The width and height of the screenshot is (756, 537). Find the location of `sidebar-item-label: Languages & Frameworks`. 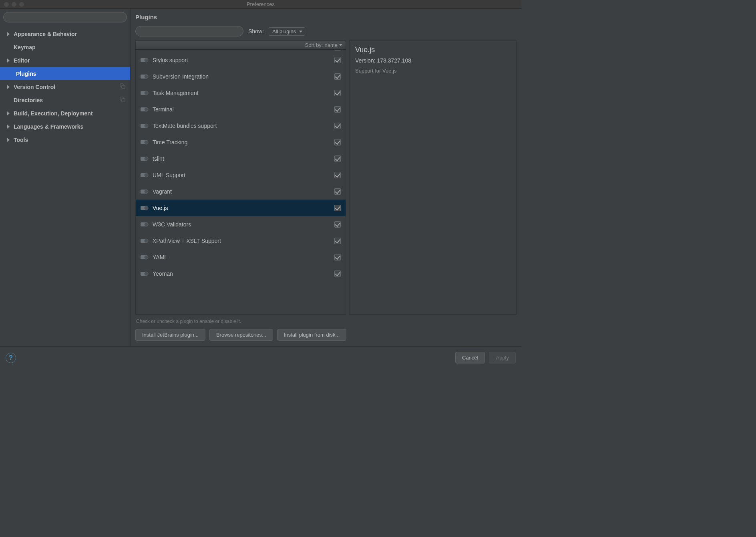

sidebar-item-label: Languages & Frameworks is located at coordinates (72, 127).